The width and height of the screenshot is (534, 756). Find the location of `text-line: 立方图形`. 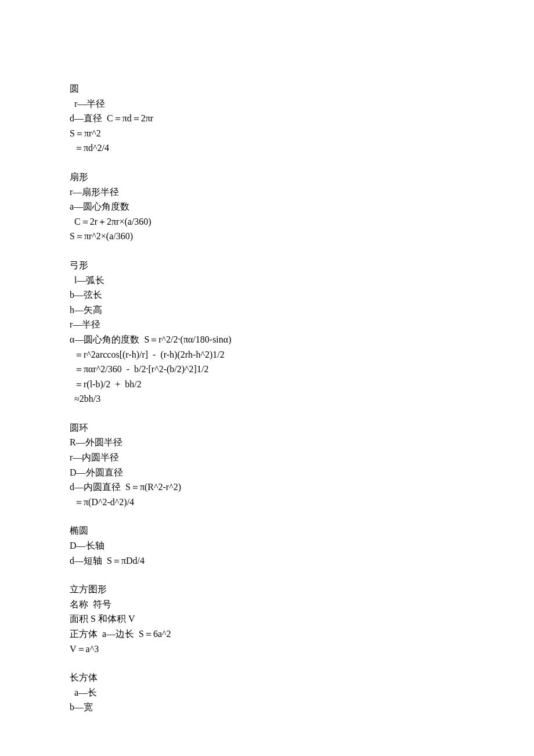

text-line: 立方图形 is located at coordinates (267, 589).